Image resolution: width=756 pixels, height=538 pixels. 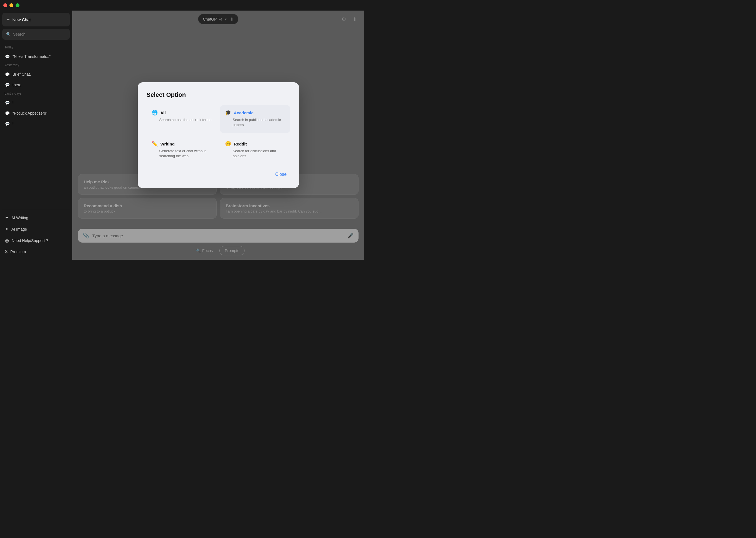 What do you see at coordinates (255, 150) in the screenshot?
I see `option-reddit: 😊 Reddit Search for discussions and opin…` at bounding box center [255, 150].